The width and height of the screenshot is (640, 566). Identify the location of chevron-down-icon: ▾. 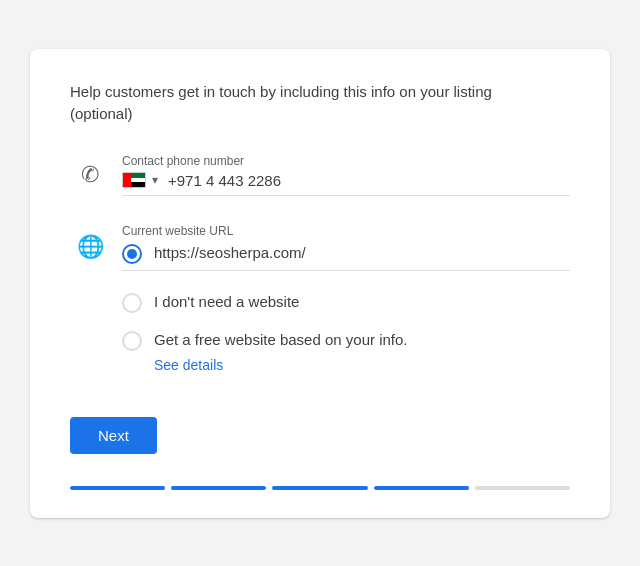
(155, 180).